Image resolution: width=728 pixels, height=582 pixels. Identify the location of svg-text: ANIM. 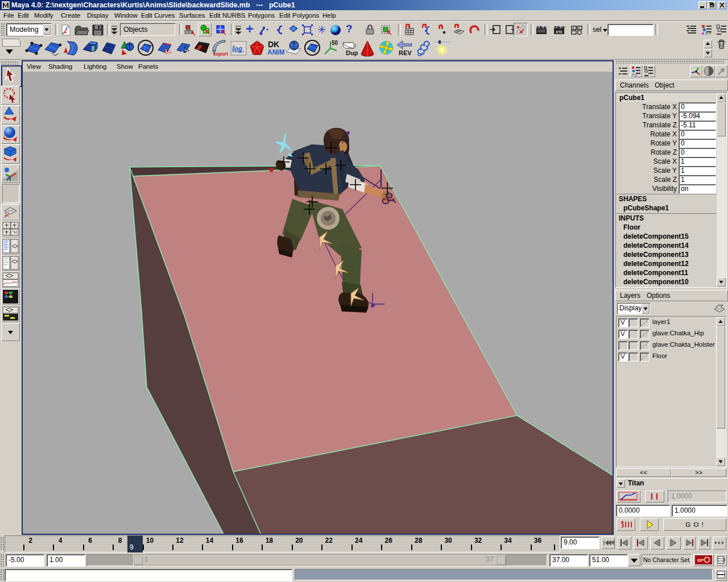
(276, 52).